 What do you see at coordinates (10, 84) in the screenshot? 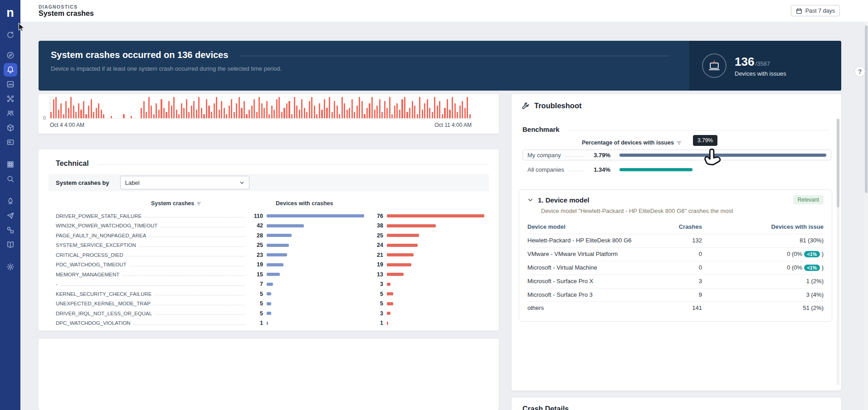
I see `dashboards-icon` at bounding box center [10, 84].